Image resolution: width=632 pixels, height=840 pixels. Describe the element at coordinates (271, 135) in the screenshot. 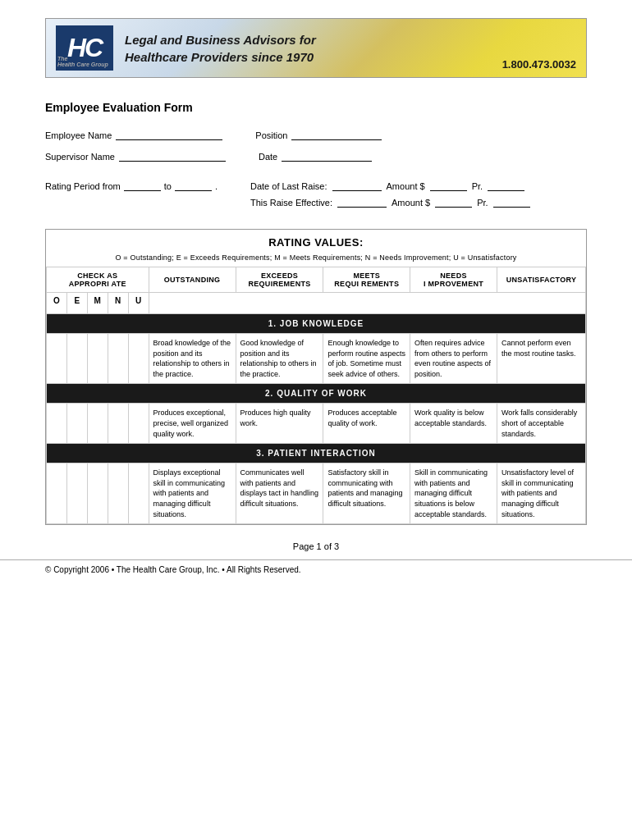

I see `position-label: Position` at that location.